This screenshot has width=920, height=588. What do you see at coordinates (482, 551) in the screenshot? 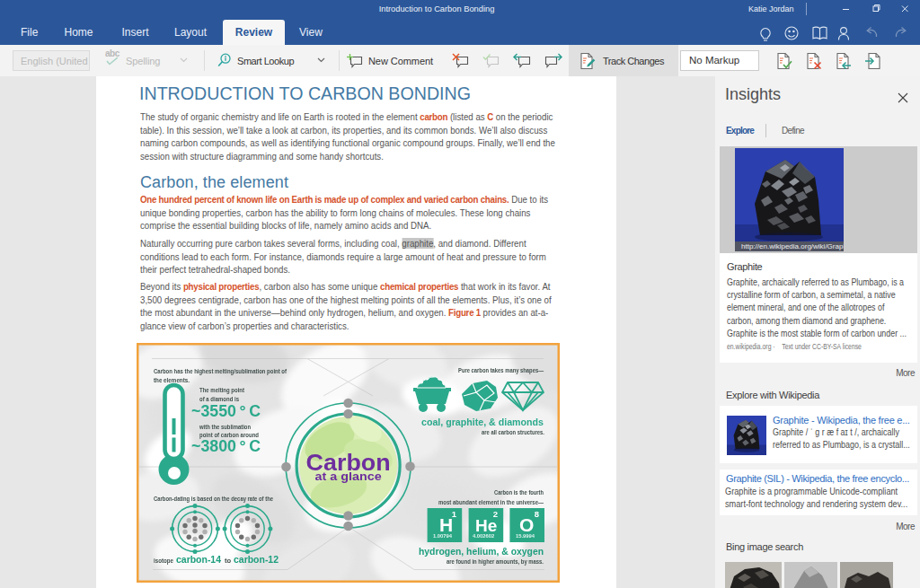
I see `svg-text: hydrogen, helium, & oxygen` at bounding box center [482, 551].